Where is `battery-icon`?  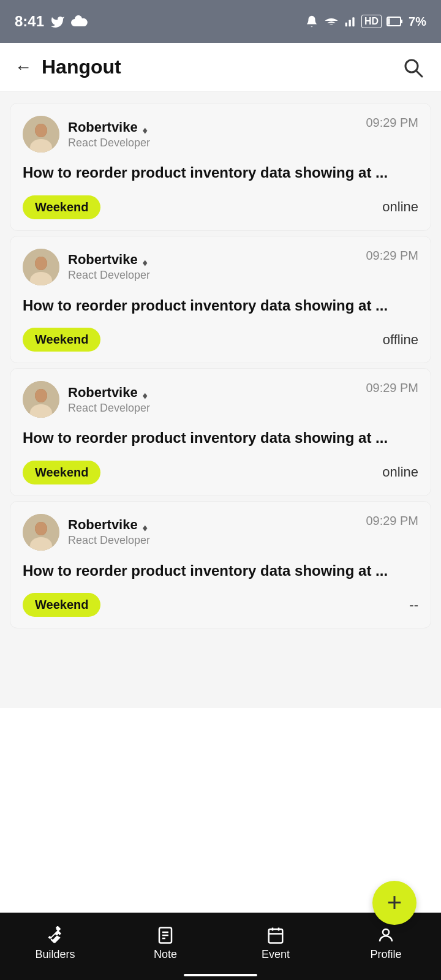 battery-icon is located at coordinates (395, 21).